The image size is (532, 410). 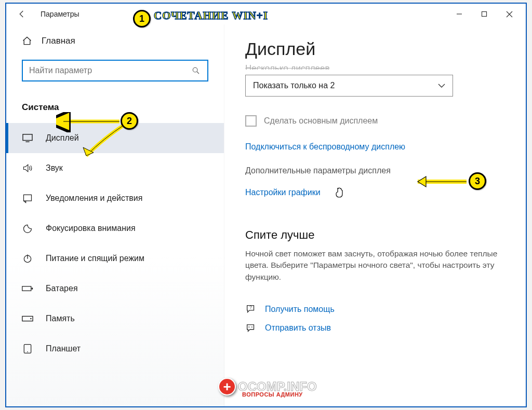 What do you see at coordinates (115, 258) in the screenshot?
I see `sidebar-item-power: Питание и спящий режим` at bounding box center [115, 258].